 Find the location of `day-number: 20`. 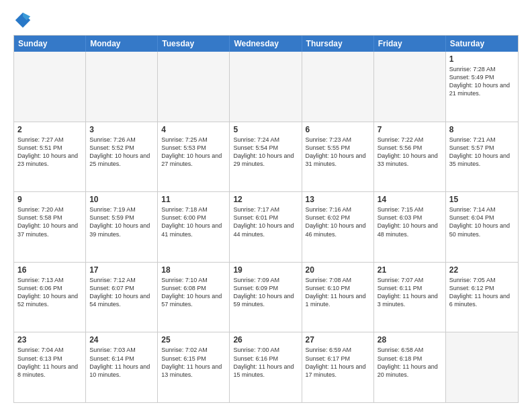

day-number: 20 is located at coordinates (338, 270).